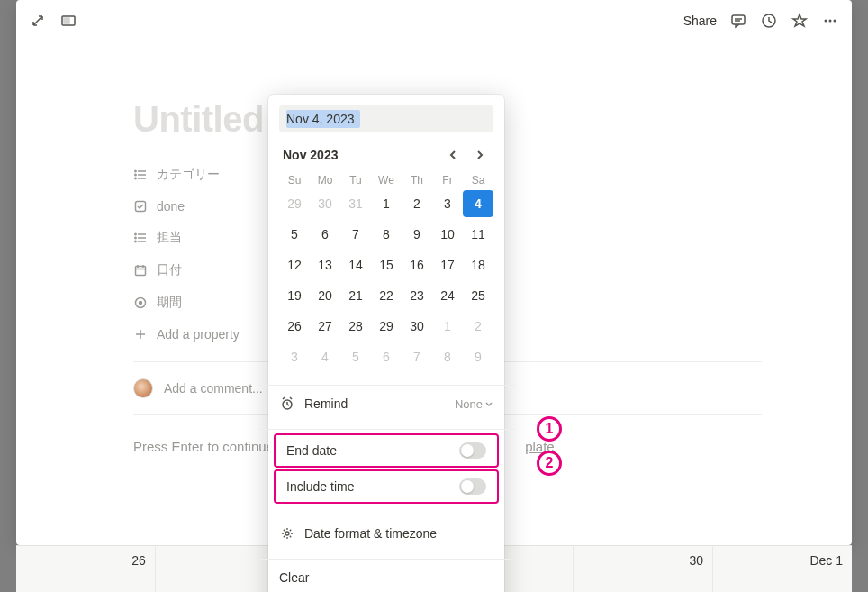 This screenshot has height=592, width=868. Describe the element at coordinates (738, 21) in the screenshot. I see `comments-icon` at that location.